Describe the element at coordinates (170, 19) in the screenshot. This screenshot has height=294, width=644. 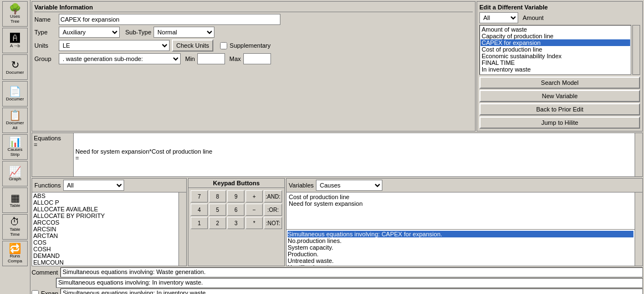
I see `name-input` at that location.